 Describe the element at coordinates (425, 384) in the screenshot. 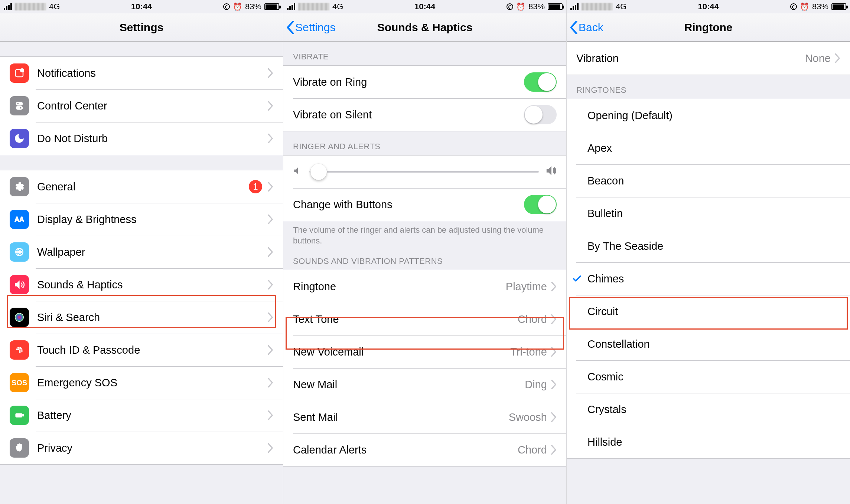

I see `row-new-mail: New MailDing` at that location.